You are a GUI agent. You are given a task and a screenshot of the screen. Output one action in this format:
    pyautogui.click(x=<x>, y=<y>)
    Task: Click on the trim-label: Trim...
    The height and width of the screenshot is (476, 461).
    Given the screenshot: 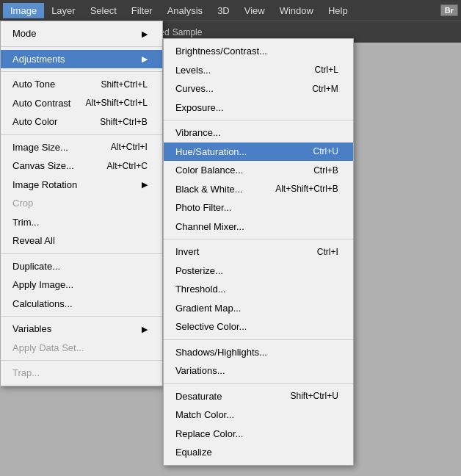 What is the action you would take?
    pyautogui.click(x=26, y=223)
    